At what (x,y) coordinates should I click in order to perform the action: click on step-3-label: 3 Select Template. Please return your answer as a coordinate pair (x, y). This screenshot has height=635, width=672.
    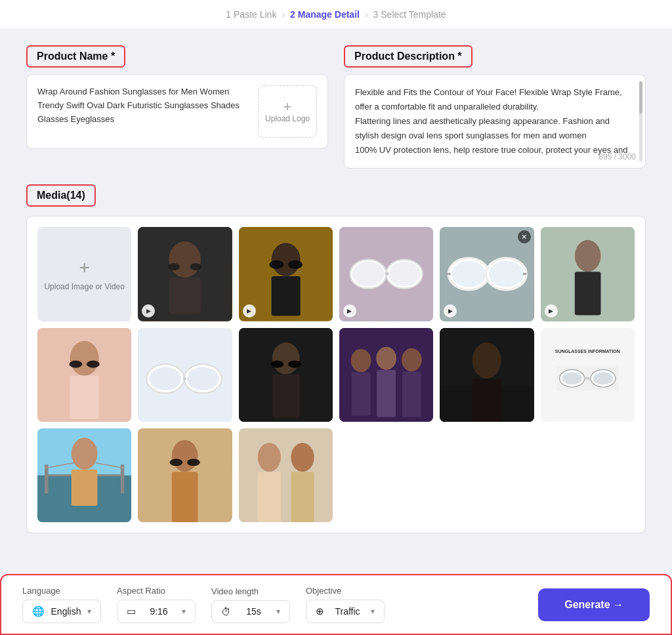
    Looking at the image, I should click on (410, 14).